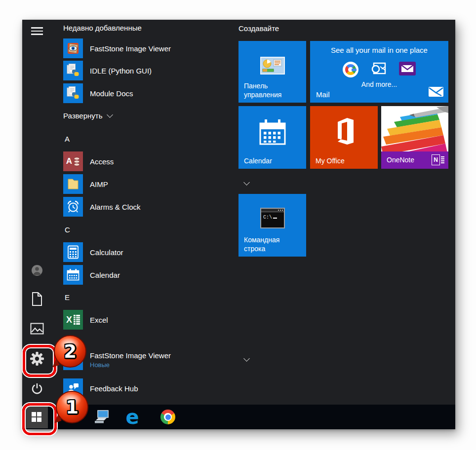 This screenshot has width=476, height=450. Describe the element at coordinates (158, 93) in the screenshot. I see `app-row-module-docs: Module Docs` at that location.